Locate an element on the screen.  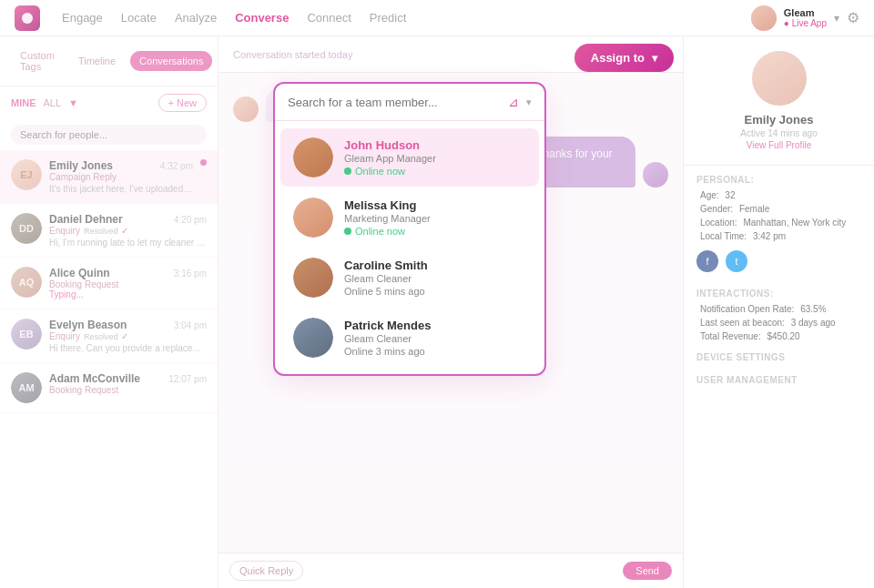
twitter-button: t is located at coordinates (737, 261).